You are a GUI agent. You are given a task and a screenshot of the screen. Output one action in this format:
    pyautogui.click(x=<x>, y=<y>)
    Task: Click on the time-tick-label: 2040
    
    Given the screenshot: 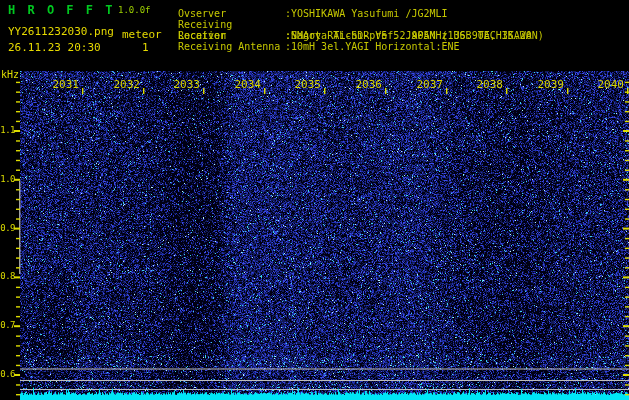 What is the action you would take?
    pyautogui.click(x=609, y=84)
    